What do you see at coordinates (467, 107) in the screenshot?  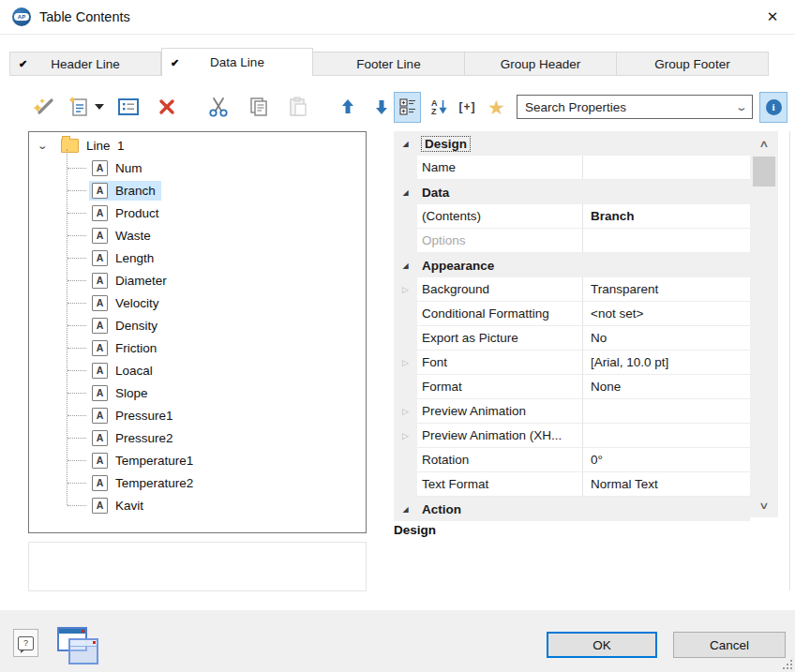 I see `expand-all-button: [+]` at bounding box center [467, 107].